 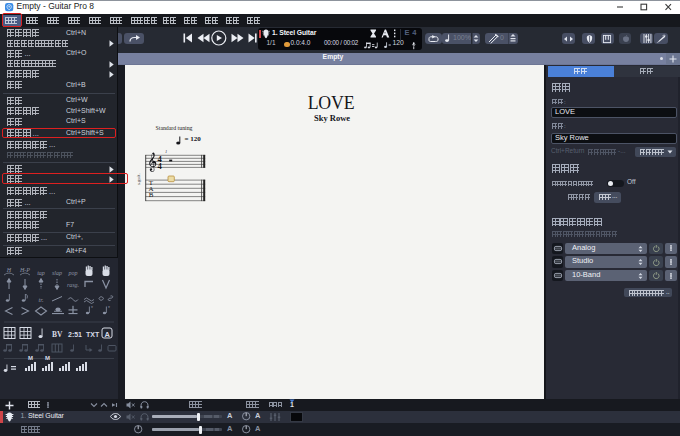 What do you see at coordinates (9, 270) in the screenshot?
I see `svg-text: H` at bounding box center [9, 270].